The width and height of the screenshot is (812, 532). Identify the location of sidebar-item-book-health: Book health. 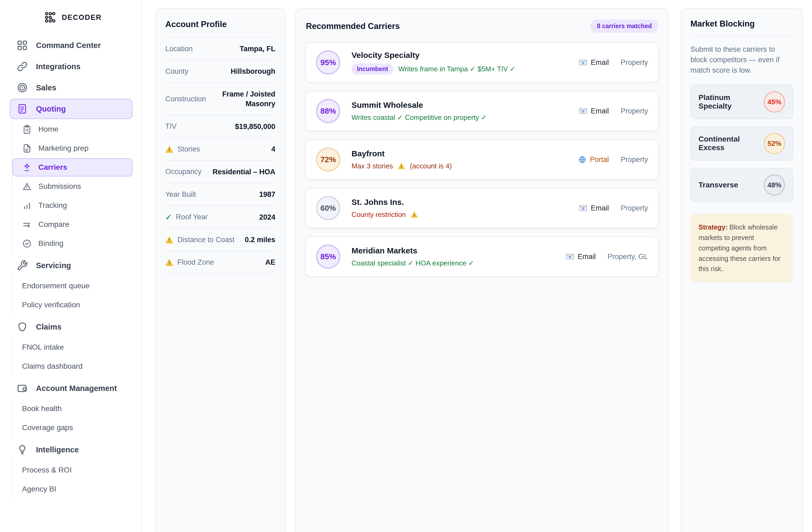
(72, 409).